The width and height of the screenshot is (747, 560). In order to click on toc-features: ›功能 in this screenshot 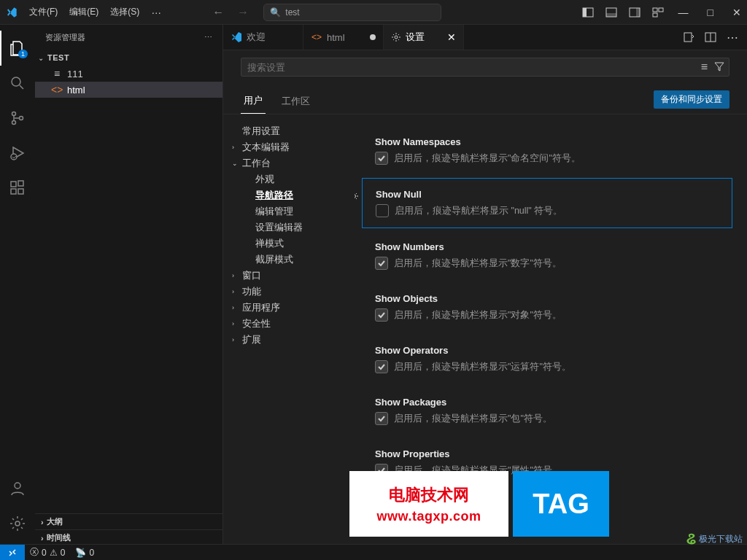, I will do `click(289, 292)`.